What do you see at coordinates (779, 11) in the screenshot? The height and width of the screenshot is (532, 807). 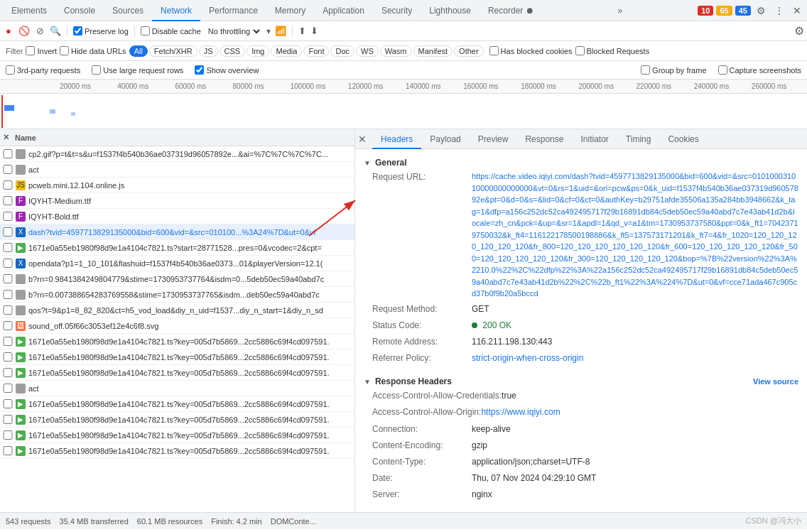 I see `ellipsis-icon: ⋮` at bounding box center [779, 11].